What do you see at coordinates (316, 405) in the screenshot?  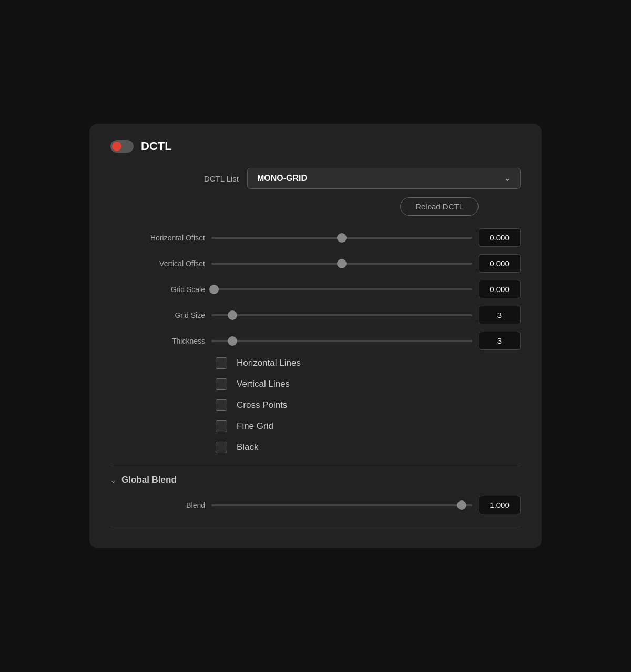 I see `checkboxes-section: Horizontal Lines Vertical Lines Cross Po…` at bounding box center [316, 405].